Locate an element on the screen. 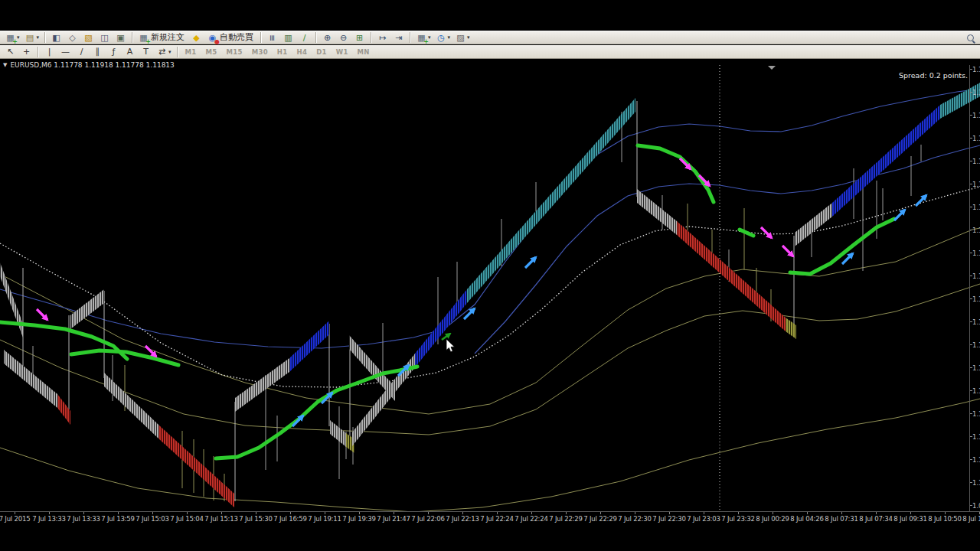  price-label: 1.118 is located at coordinates (976, 70).